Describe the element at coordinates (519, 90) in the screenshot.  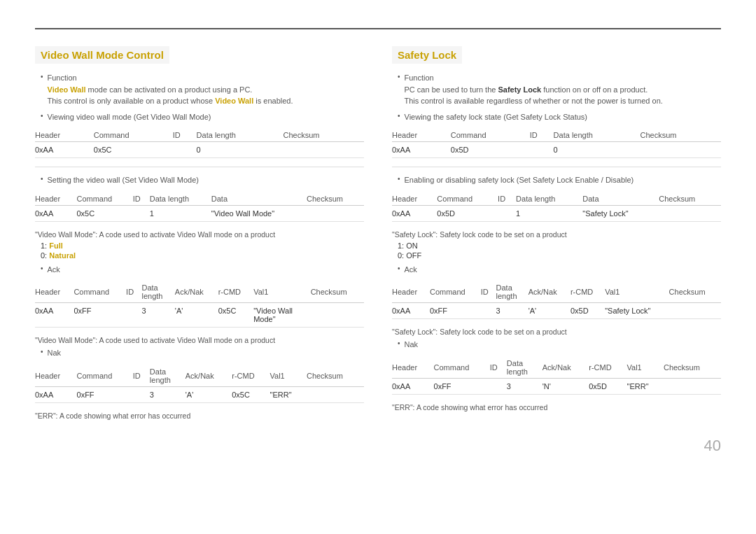
I see `right-safety-lock-highlight: Safety Lock` at that location.